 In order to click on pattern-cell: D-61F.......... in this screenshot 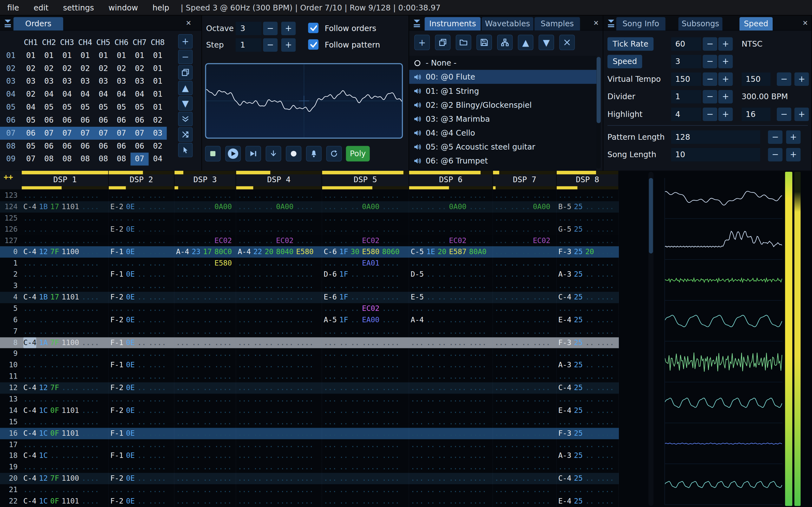, I will do `click(366, 275)`.